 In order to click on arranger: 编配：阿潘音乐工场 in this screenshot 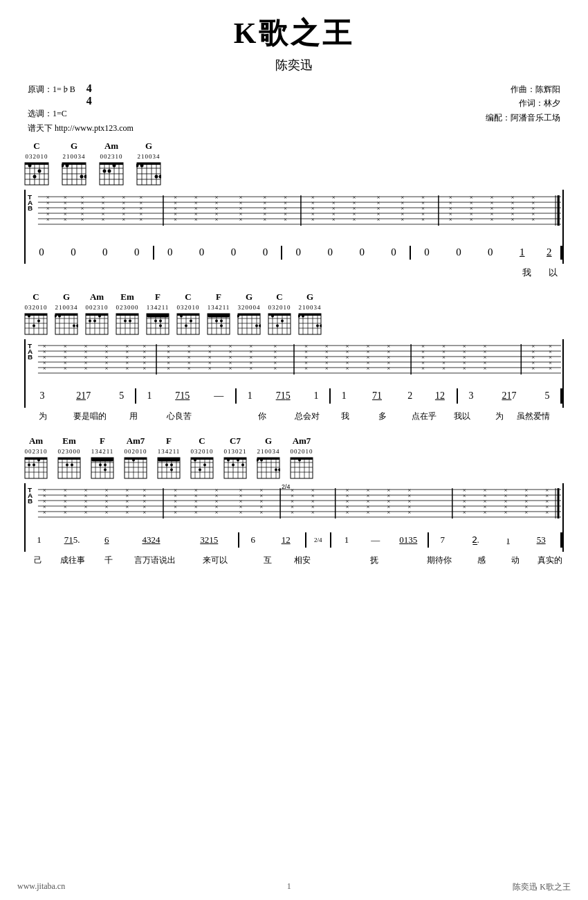, I will do `click(523, 118)`.